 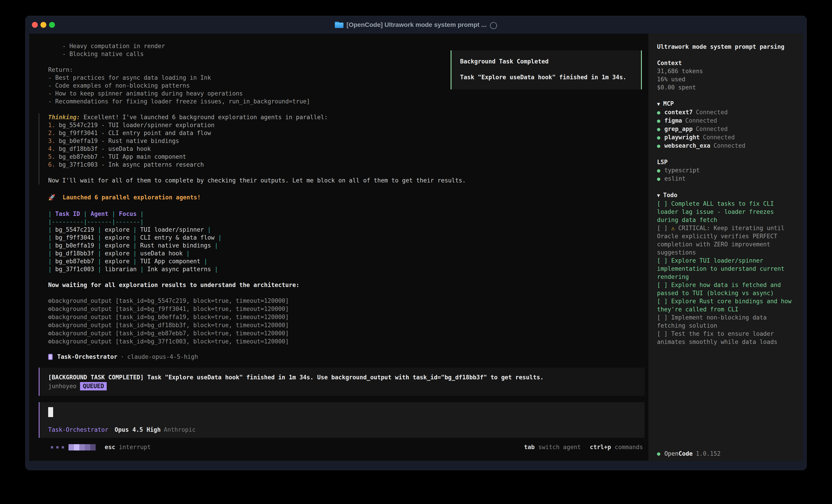 I want to click on table-cell: Task ID, so click(x=68, y=214).